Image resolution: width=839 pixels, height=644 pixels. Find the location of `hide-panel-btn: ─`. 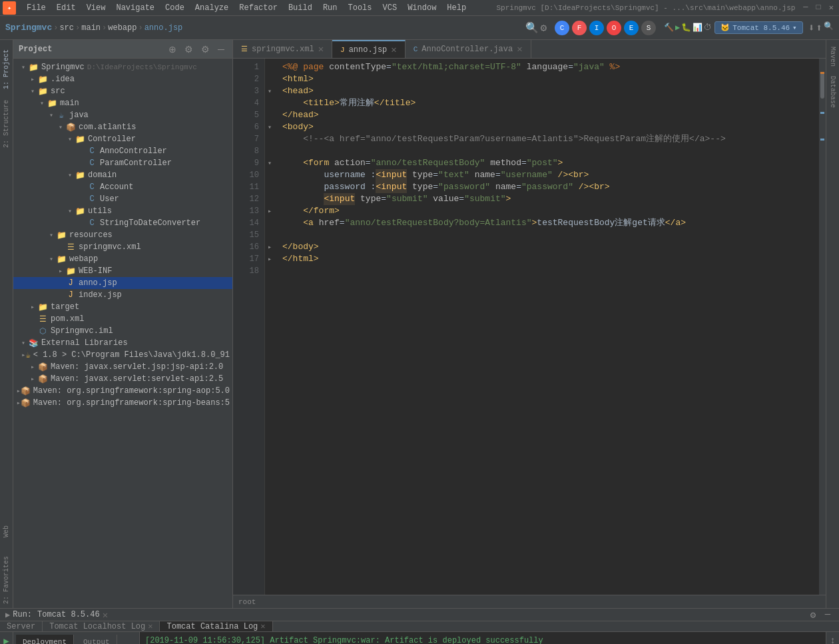

hide-panel-btn: ─ is located at coordinates (221, 49).